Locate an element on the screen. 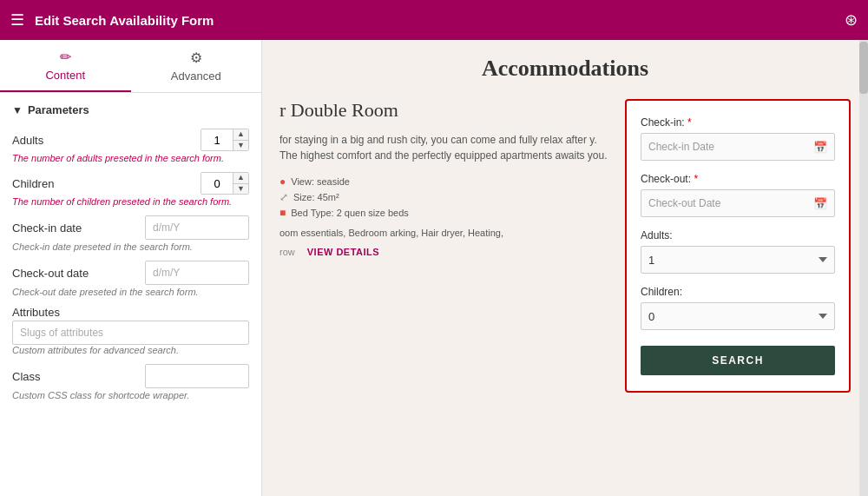  attributes-label: Attributes is located at coordinates (36, 313).